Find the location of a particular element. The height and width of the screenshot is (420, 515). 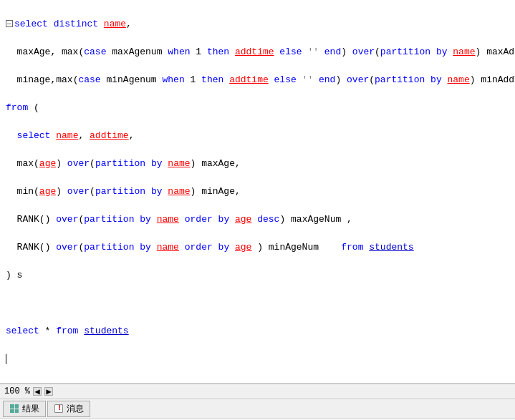

tab-results-label: 结果 is located at coordinates (31, 409).